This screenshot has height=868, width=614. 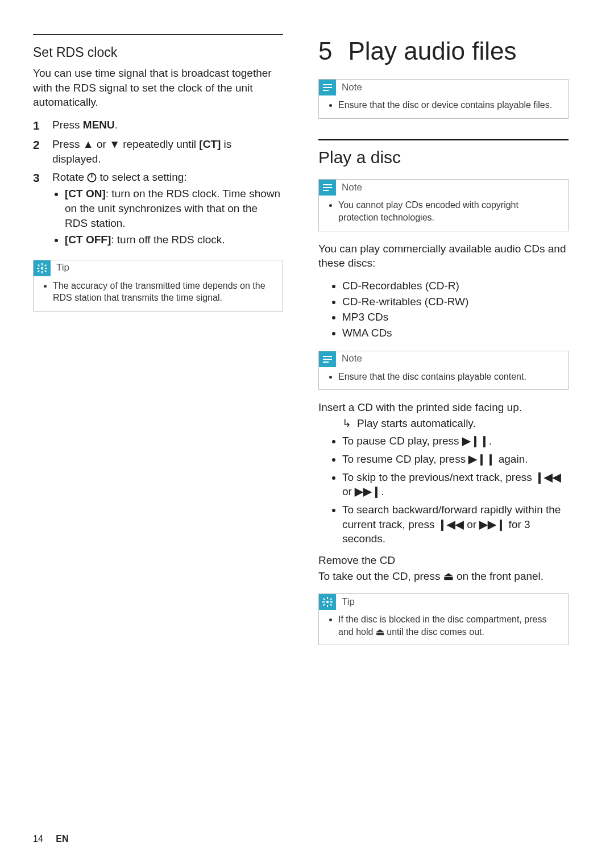 I want to click on result-line: ↳ Play starts automatically., so click(x=443, y=423).